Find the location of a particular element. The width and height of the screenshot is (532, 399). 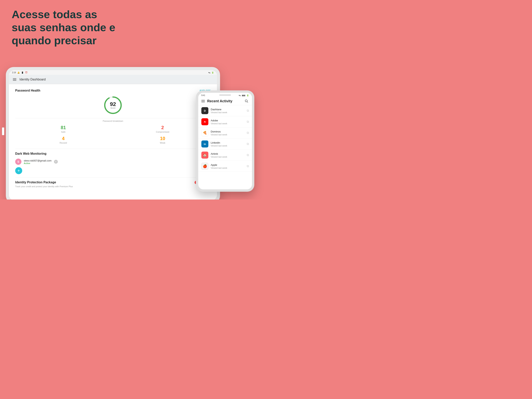

dark-web-header: Dark Web Monitoring is located at coordinates (113, 154).